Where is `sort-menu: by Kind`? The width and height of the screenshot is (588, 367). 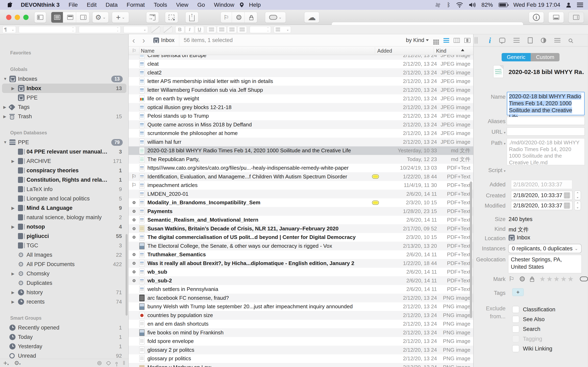 sort-menu: by Kind is located at coordinates (417, 40).